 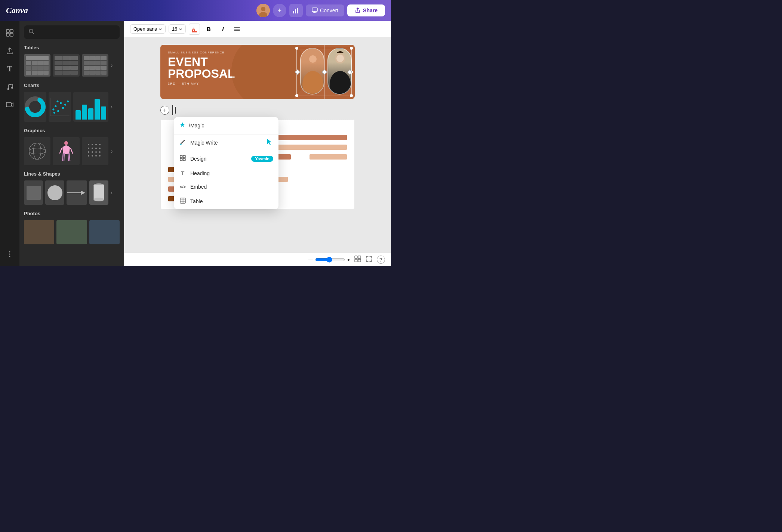 I want to click on embed-item: </> Embed, so click(x=226, y=187).